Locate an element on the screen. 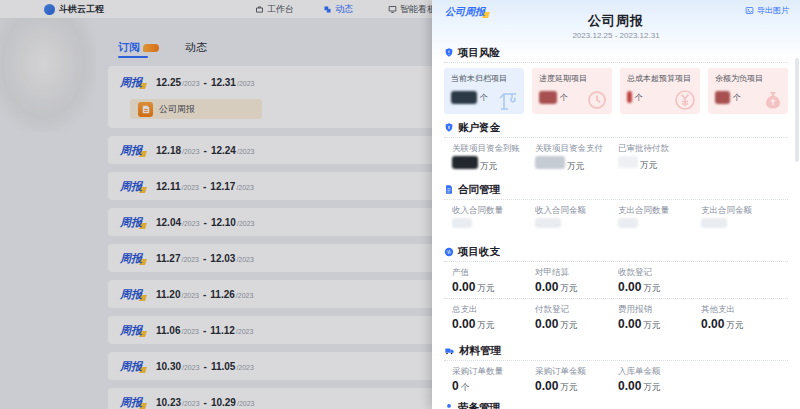 The image size is (800, 409). drawer-scrollbar is located at coordinates (797, 110).